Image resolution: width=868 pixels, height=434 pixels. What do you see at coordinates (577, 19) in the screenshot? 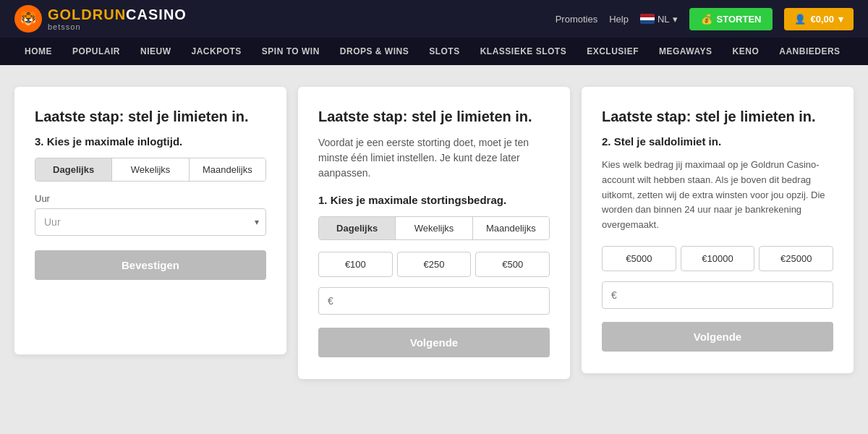
I see `promoties-link: Promoties` at bounding box center [577, 19].